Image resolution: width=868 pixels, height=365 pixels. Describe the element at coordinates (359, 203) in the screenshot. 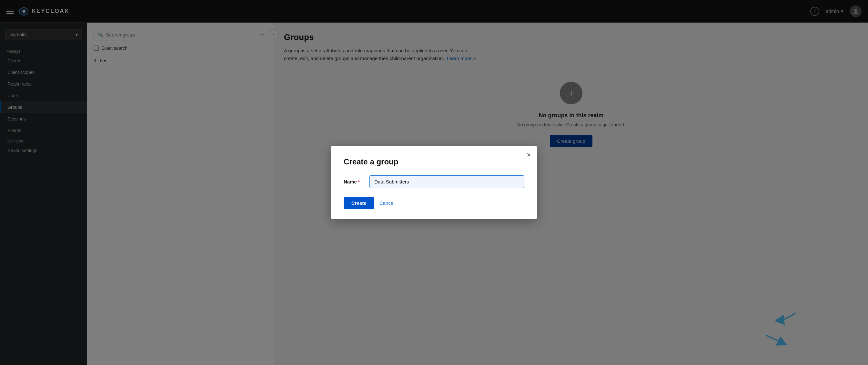

I see `modal-create-button: Create` at that location.